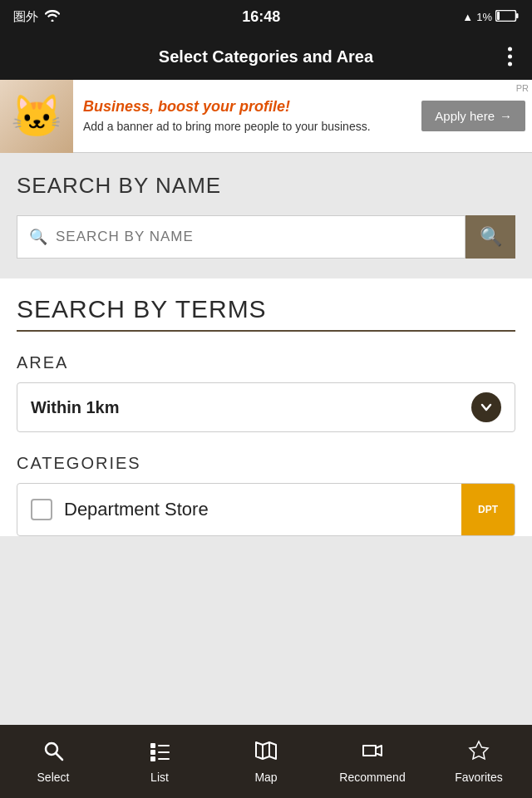 The height and width of the screenshot is (798, 532). I want to click on area-selected-value: Within 1km, so click(75, 407).